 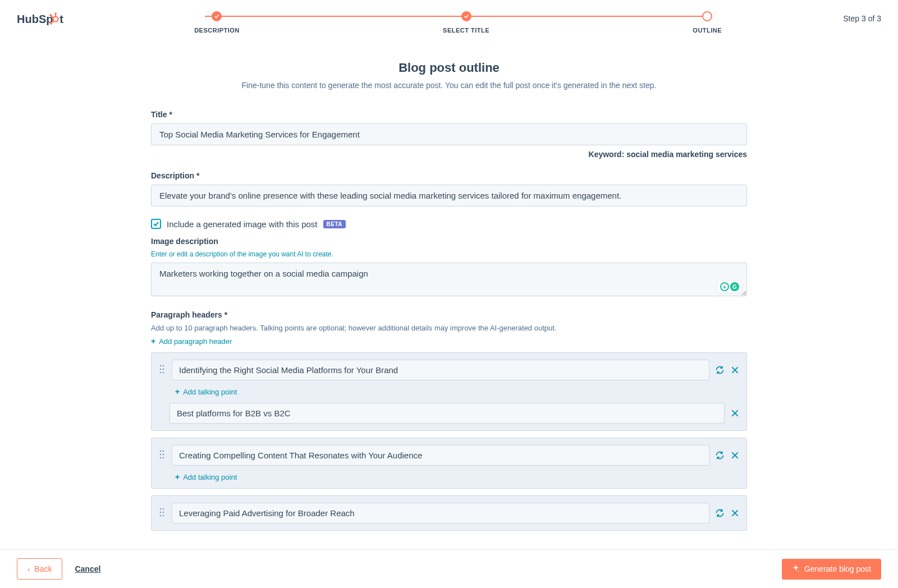 What do you see at coordinates (449, 176) in the screenshot?
I see `description-label: Description *` at bounding box center [449, 176].